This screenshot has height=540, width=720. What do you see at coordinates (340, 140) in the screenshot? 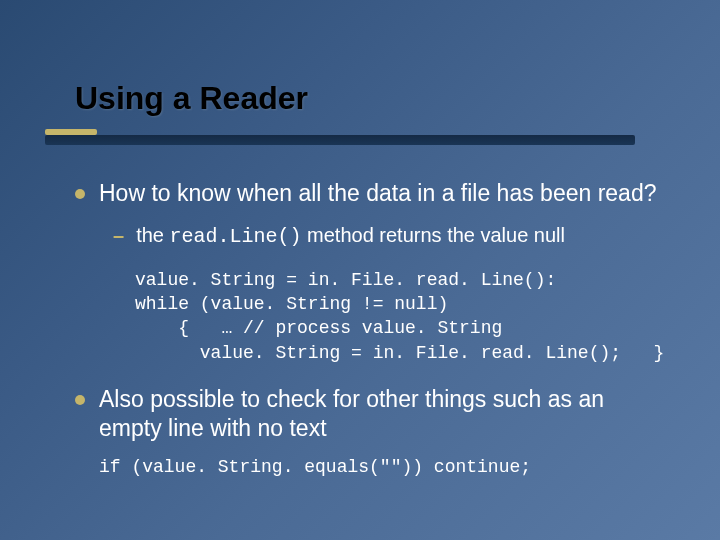
I see `underline-dark` at bounding box center [340, 140].